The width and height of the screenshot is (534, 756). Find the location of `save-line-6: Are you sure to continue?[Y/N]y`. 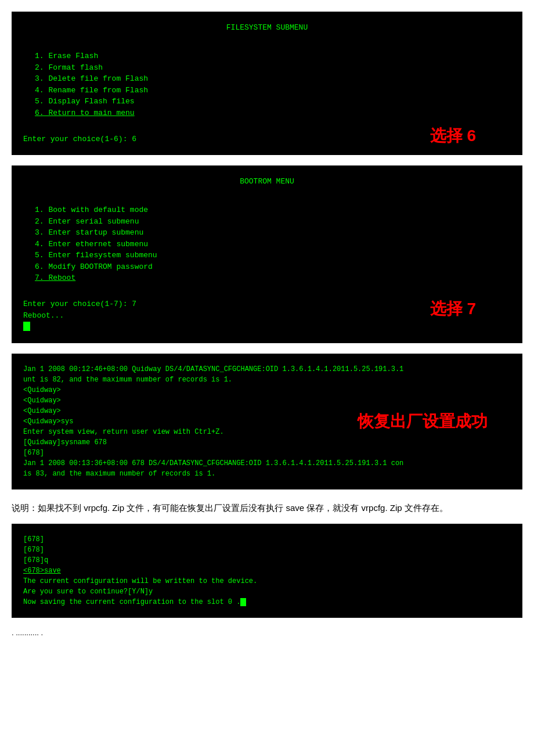

save-line-6: Are you sure to continue?[Y/N]y is located at coordinates (267, 592).